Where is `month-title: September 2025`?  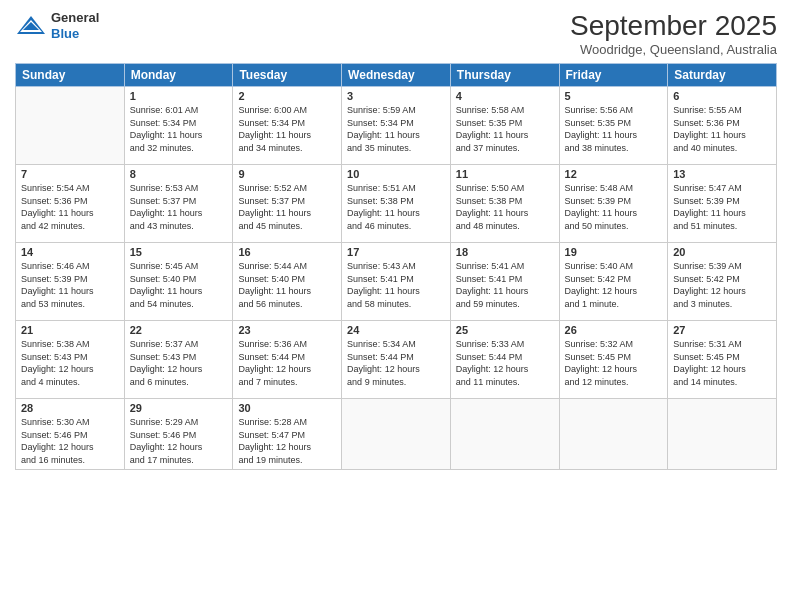 month-title: September 2025 is located at coordinates (674, 26).